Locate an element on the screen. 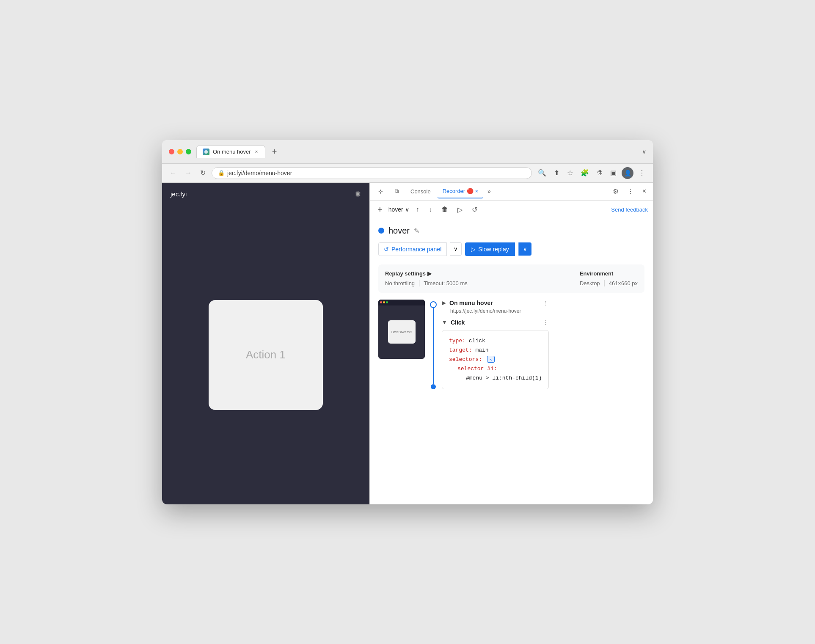  click-step-header: ▼ Click ⋮ is located at coordinates (495, 322).